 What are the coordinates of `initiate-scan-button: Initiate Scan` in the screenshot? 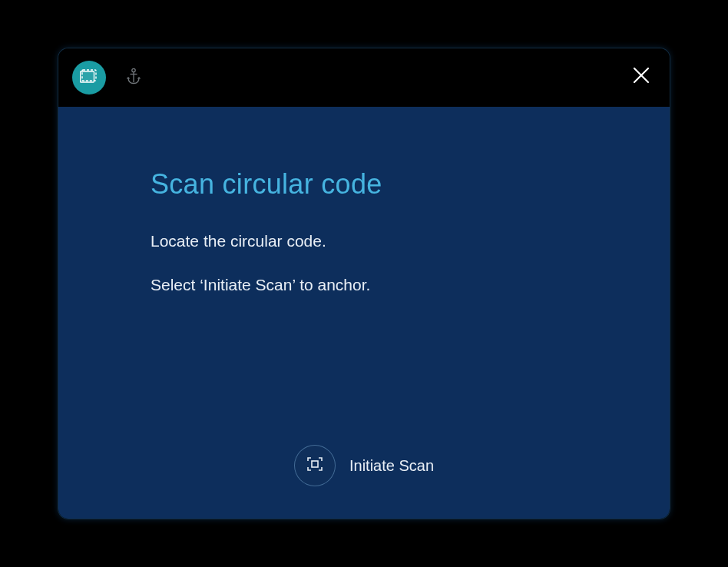 It's located at (364, 466).